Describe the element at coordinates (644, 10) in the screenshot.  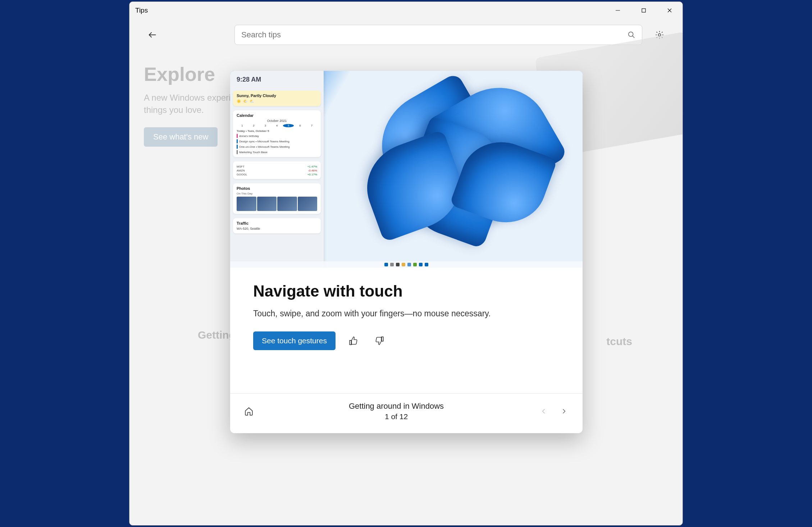
I see `maximize-icon` at that location.